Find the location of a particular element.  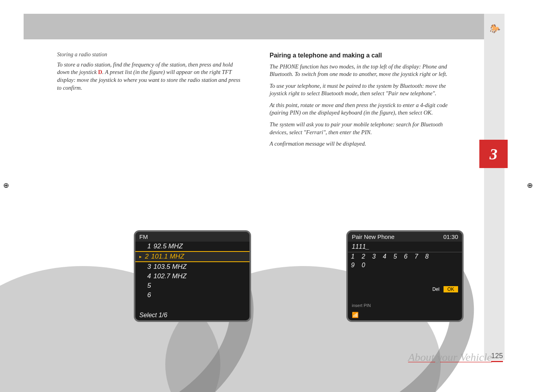

keypad-row-2: 90 is located at coordinates (405, 265).